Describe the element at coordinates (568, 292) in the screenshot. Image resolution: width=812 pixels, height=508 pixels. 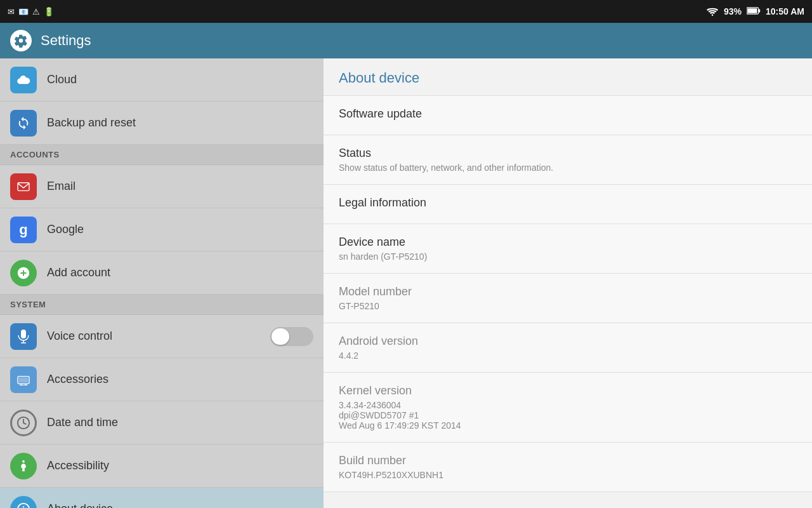
I see `model-number-title: Model number` at that location.